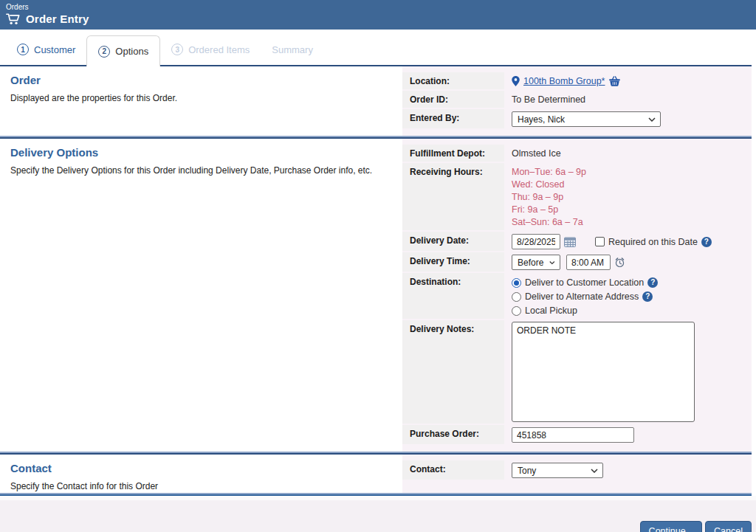 Image resolution: width=756 pixels, height=532 pixels. What do you see at coordinates (551, 311) in the screenshot?
I see `destination-option-label: Local Pickup` at bounding box center [551, 311].